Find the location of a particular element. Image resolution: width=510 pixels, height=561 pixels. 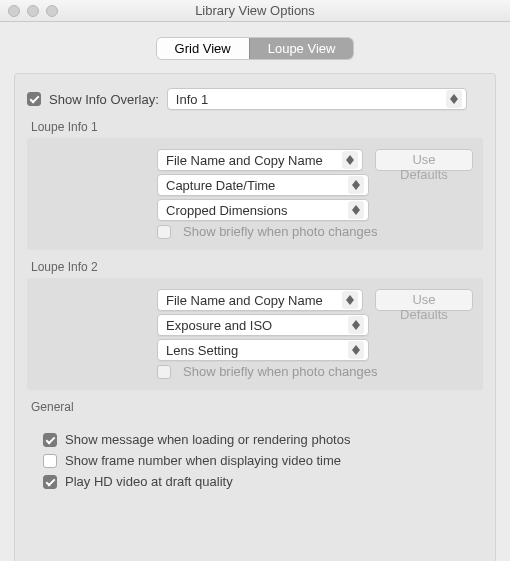

show-message-checkbox is located at coordinates (50, 440).